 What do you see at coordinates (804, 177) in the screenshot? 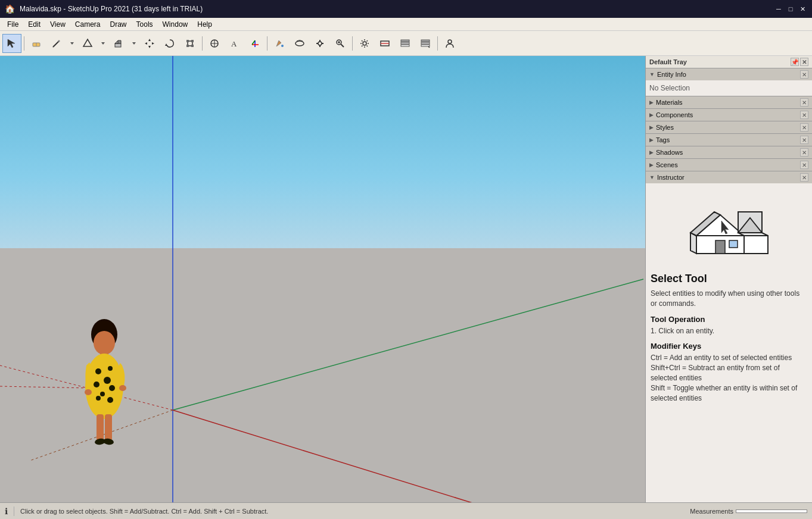
I see `instructor-close: ✕` at bounding box center [804, 177].